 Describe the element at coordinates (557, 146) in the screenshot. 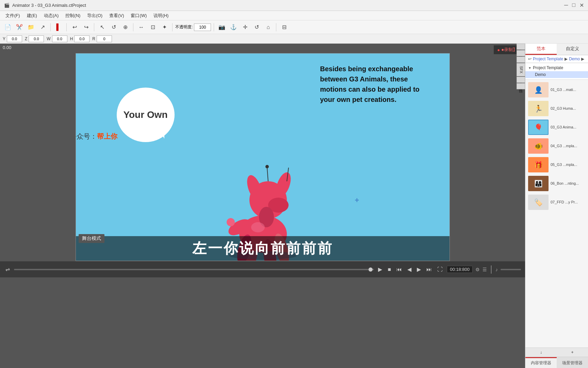

I see `thumb-04: 🐠 04_G3 ...mpla...` at that location.